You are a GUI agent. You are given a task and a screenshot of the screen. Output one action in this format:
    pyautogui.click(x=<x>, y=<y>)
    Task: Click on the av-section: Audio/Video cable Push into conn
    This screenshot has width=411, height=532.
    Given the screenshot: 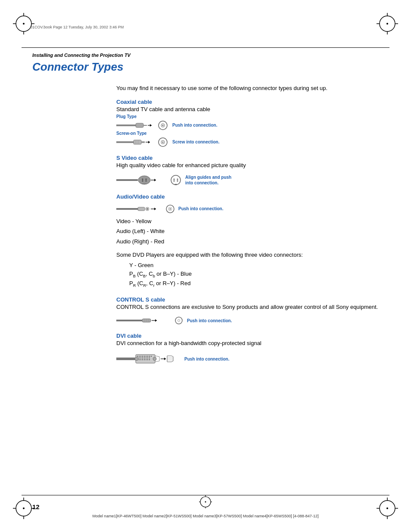 What is the action you would take?
    pyautogui.click(x=250, y=241)
    